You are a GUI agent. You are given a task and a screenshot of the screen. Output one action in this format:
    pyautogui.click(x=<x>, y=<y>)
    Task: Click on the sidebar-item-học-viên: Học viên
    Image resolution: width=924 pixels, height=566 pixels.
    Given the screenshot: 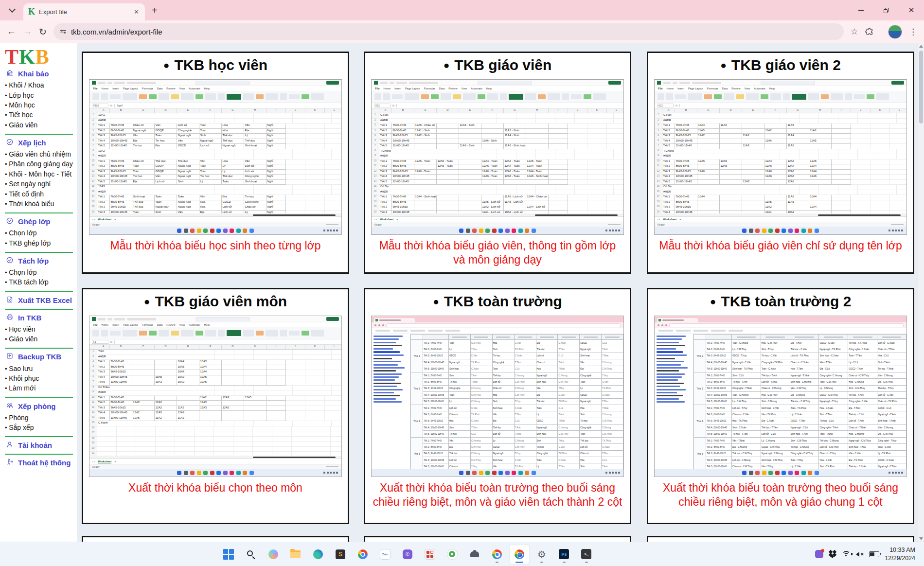 What is the action you would take?
    pyautogui.click(x=41, y=329)
    